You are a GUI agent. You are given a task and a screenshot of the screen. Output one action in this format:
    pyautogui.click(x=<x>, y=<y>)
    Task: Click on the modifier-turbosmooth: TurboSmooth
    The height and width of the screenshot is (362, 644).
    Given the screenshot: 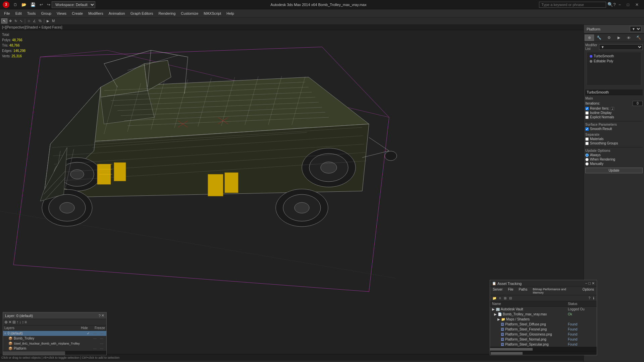 What is the action you would take?
    pyautogui.click(x=614, y=56)
    